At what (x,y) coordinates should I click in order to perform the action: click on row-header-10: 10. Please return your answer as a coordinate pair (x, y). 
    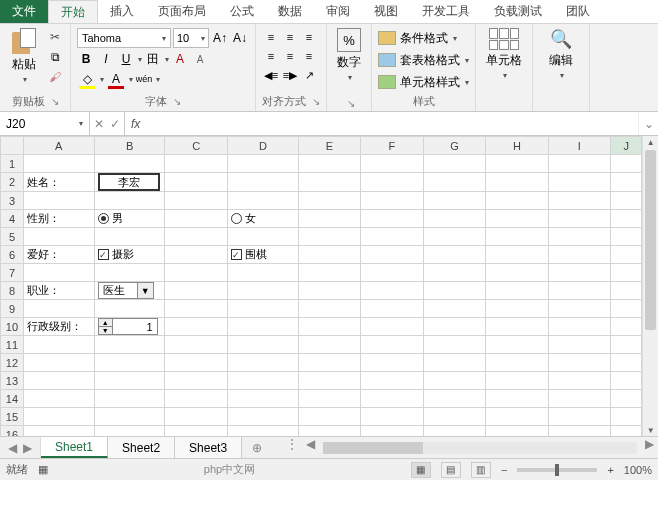
    Looking at the image, I should click on (12, 327).